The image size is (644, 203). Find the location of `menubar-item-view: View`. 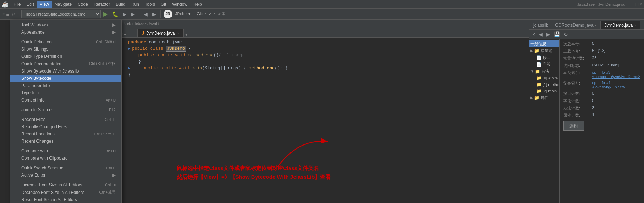

menubar-item-view: View is located at coordinates (44, 4).